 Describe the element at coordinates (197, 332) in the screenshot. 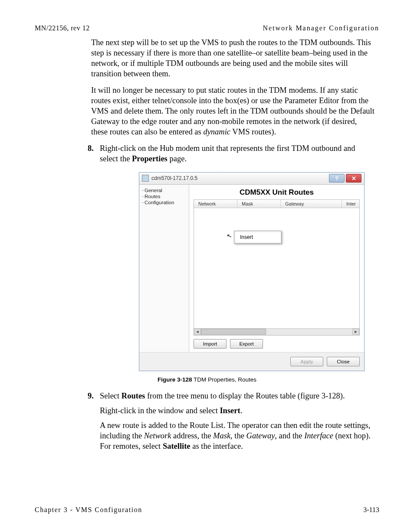

I see `scroll-left-icon: ◄` at that location.